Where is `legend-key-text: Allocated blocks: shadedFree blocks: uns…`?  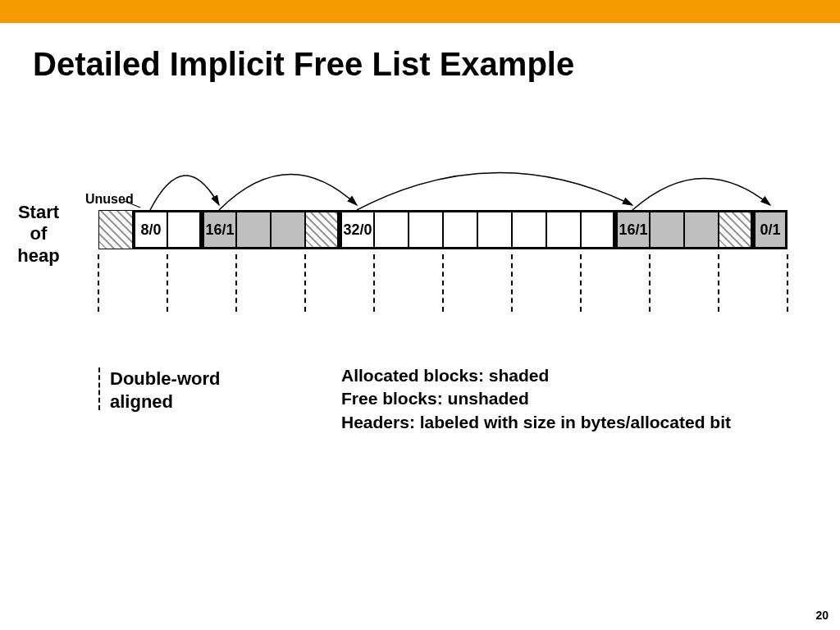 legend-key-text: Allocated blocks: shadedFree blocks: uns… is located at coordinates (536, 399).